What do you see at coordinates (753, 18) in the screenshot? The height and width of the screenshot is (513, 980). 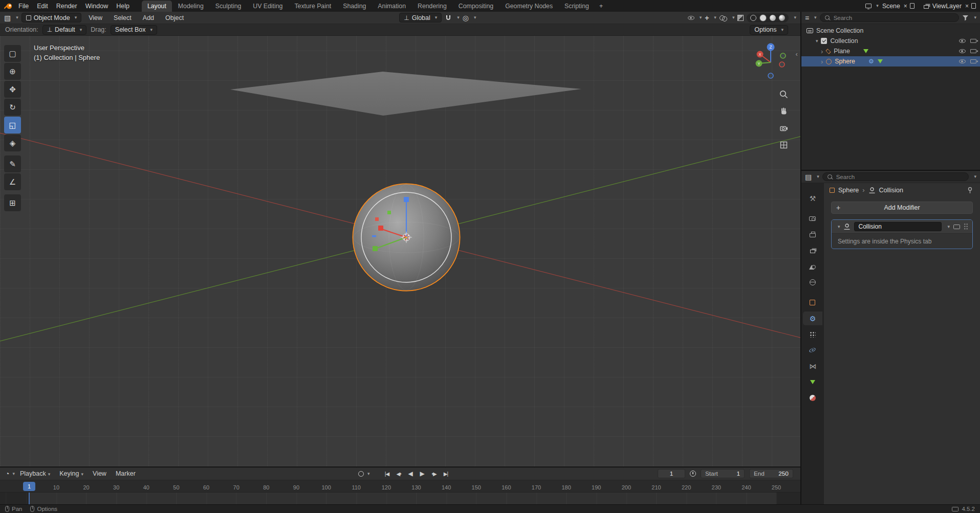 I see `shading-wireframe-icon` at bounding box center [753, 18].